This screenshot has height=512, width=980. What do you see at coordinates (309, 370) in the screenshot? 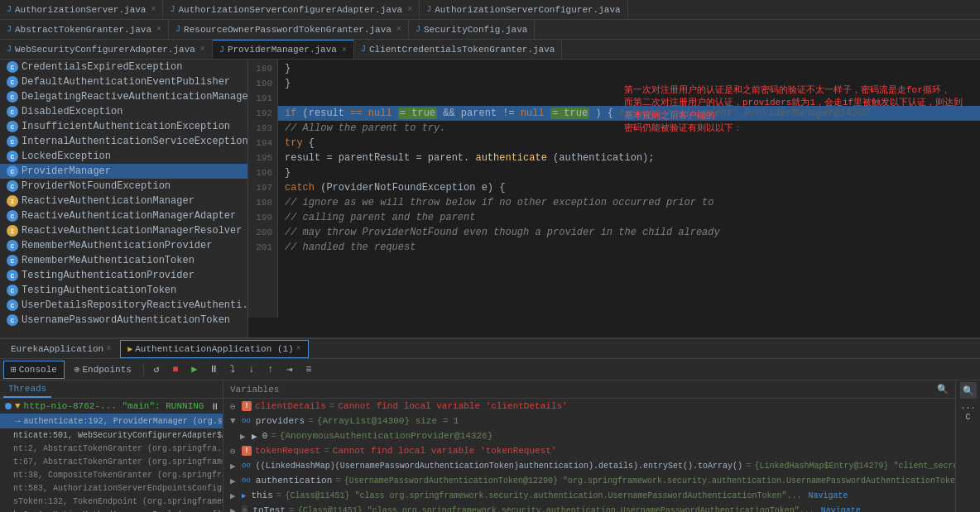
I see `evaluate-button: ≡` at bounding box center [309, 370].